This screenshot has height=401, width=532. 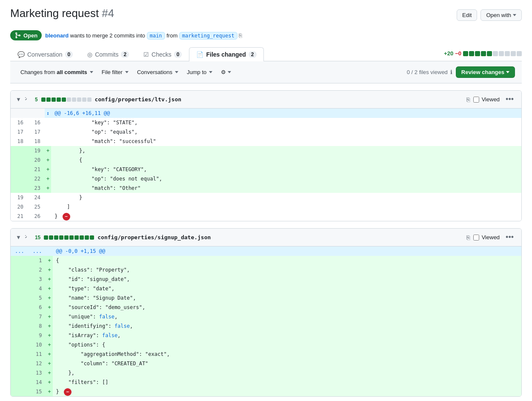 I want to click on file-2-expand-icon, so click(x=28, y=238).